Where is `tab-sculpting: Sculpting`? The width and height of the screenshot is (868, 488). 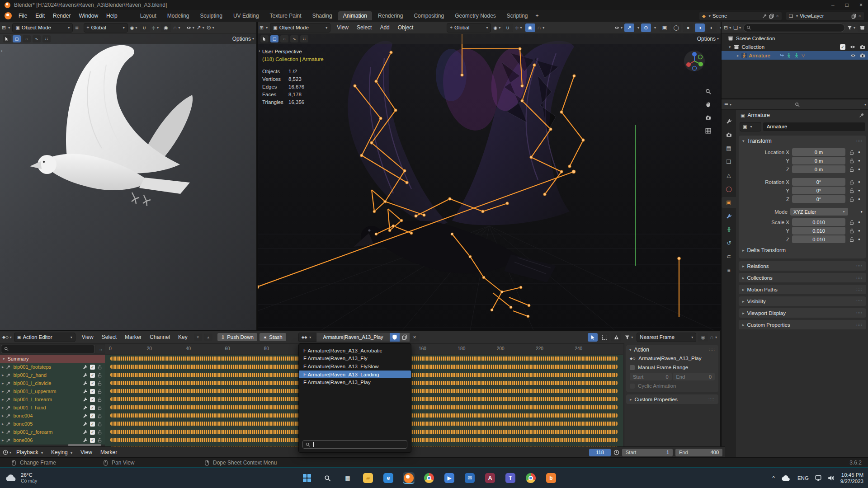
tab-sculpting: Sculpting is located at coordinates (212, 16).